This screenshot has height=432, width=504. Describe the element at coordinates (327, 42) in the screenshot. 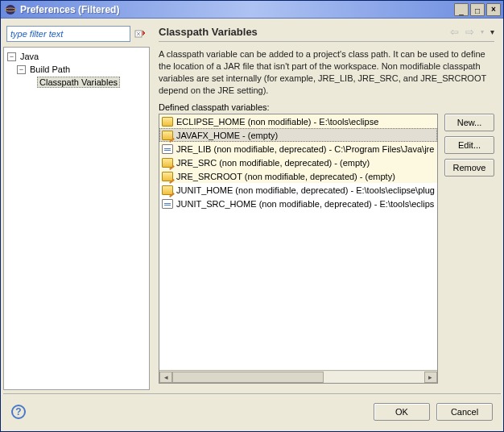

I see `section-divider` at that location.